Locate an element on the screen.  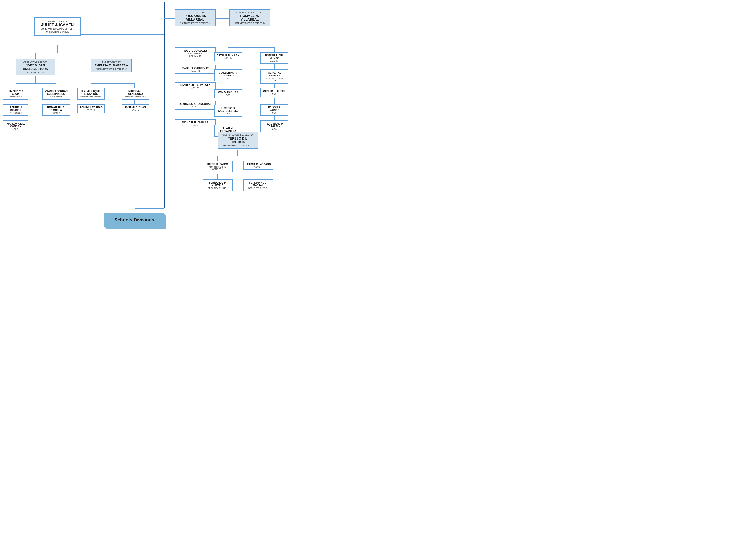
ferdinand-j-title: SECURITY GUARD I is located at coordinates (258, 188).